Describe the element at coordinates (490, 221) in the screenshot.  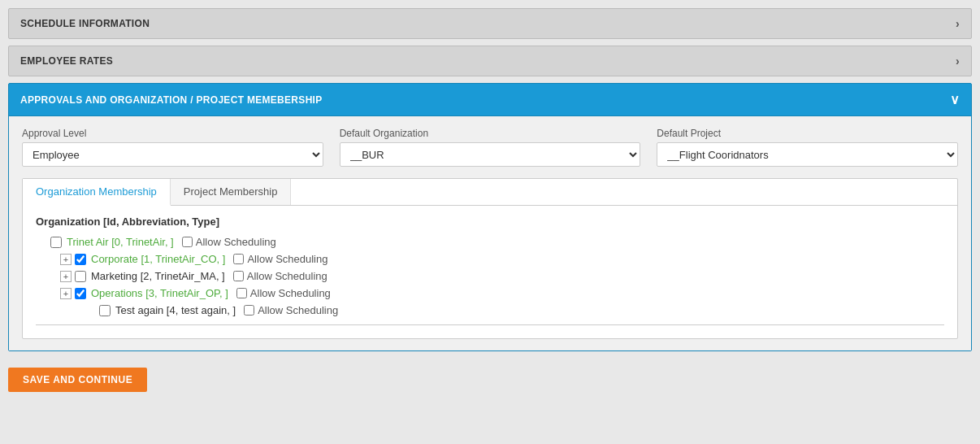
I see `org-table-header: Organization [Id, Abbreviation, Type]` at that location.